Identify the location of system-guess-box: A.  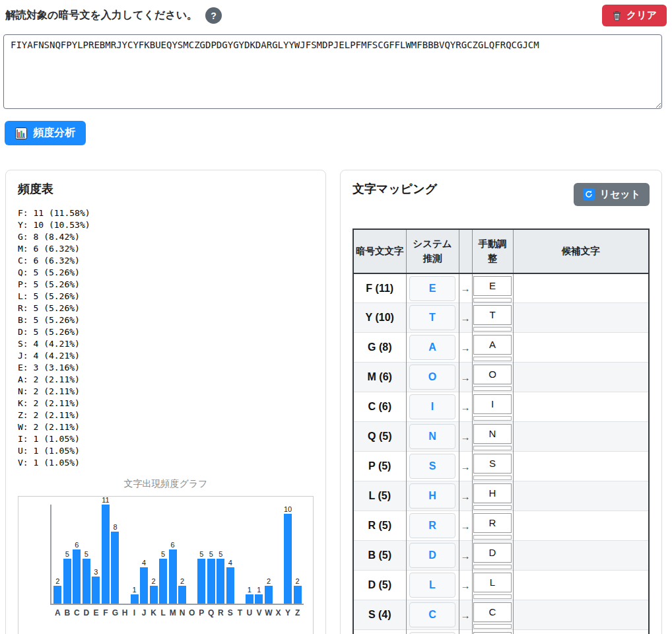
(432, 347).